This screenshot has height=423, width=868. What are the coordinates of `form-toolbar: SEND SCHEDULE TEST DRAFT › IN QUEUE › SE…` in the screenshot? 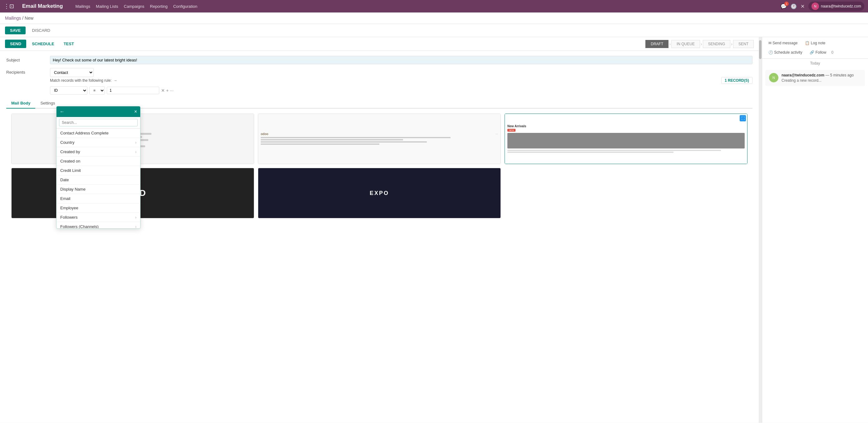 It's located at (379, 44).